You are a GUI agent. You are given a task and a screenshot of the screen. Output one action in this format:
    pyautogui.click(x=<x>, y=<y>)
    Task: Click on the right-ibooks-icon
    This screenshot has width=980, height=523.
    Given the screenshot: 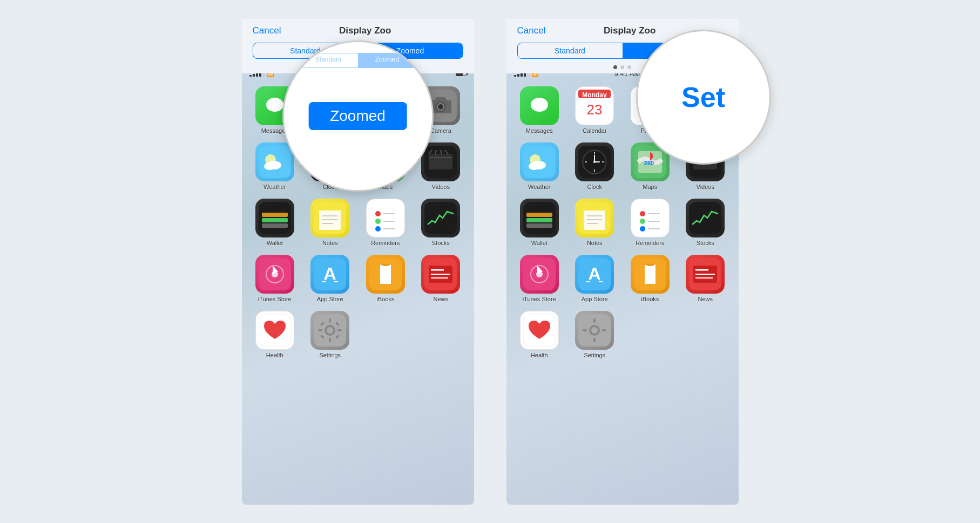 What is the action you would take?
    pyautogui.click(x=650, y=274)
    